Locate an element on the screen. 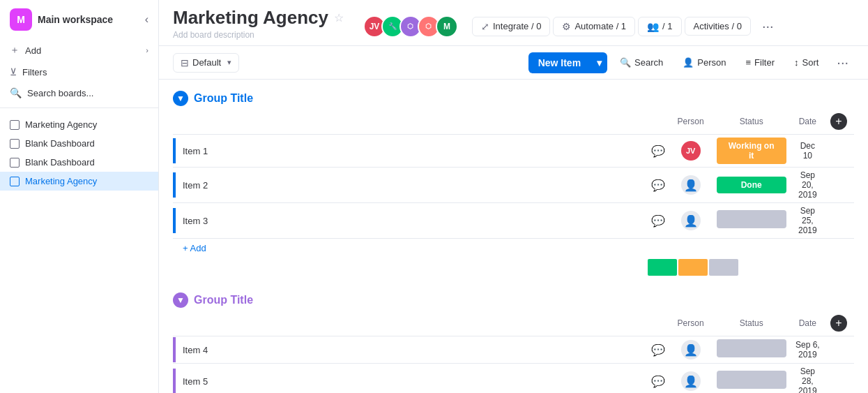 The width and height of the screenshot is (868, 393). item-name: Item 3 is located at coordinates (411, 221).